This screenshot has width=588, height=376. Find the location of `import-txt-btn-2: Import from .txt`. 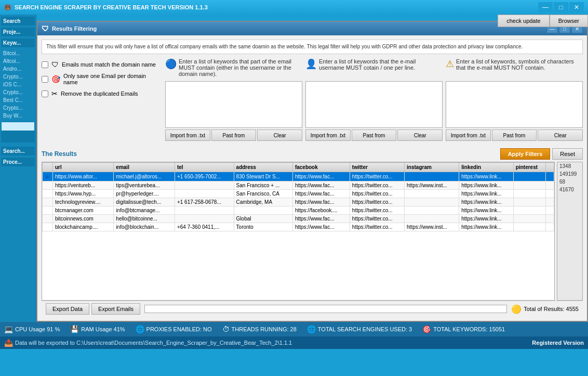

import-txt-btn-2: Import from .txt is located at coordinates (328, 135).